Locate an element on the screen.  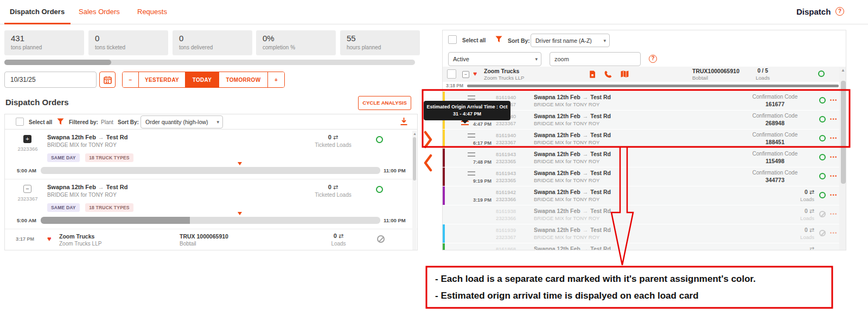
annotation-text: - Each load is a separate card marked wi… is located at coordinates (632, 287).